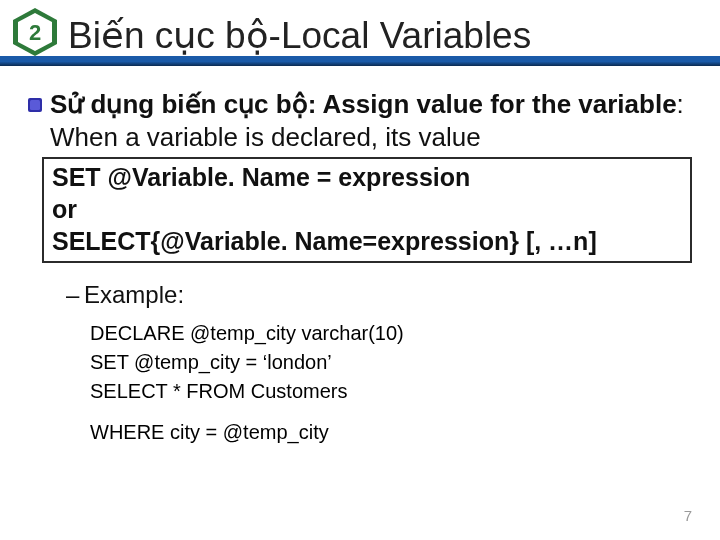 This screenshot has height=540, width=720. Describe the element at coordinates (364, 104) in the screenshot. I see `bullet-lead-bold: Sử dụng biến cục bộ: Assign value for th…` at that location.